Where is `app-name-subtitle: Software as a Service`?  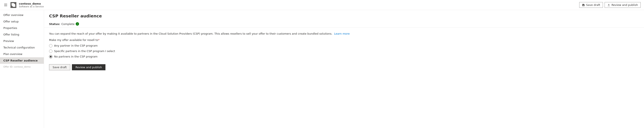
app-name-subtitle: Software as a Service is located at coordinates (31, 6).